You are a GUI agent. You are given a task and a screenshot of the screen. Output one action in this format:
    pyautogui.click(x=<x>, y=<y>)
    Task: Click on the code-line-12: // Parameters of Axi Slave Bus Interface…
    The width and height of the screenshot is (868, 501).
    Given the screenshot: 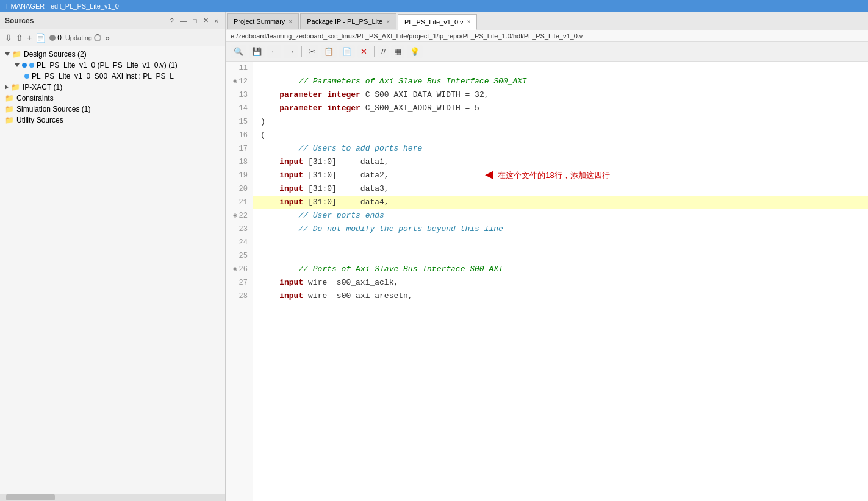 What is the action you would take?
    pyautogui.click(x=561, y=82)
    